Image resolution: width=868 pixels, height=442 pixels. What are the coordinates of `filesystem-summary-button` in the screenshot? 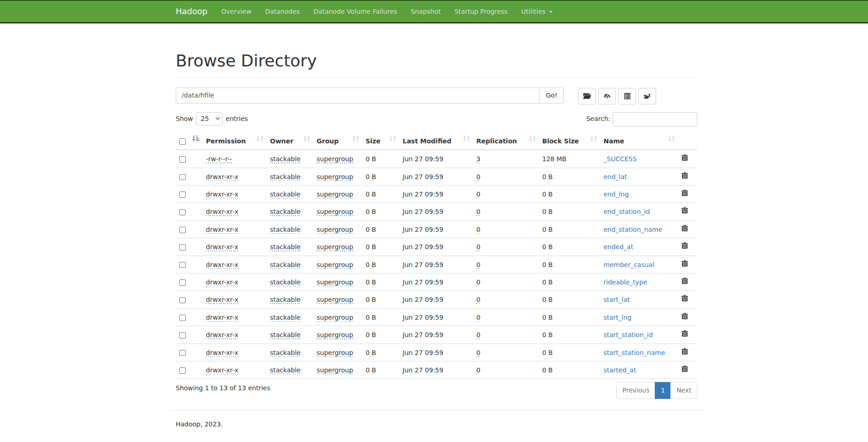 It's located at (627, 96).